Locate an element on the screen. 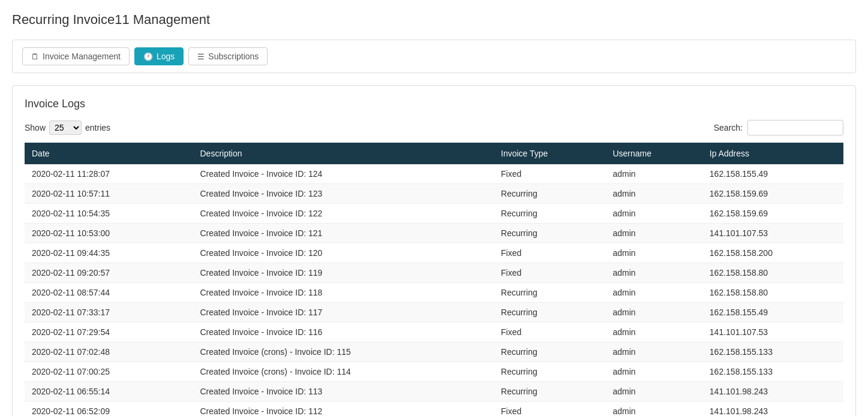 The height and width of the screenshot is (416, 868). col-username: Username is located at coordinates (654, 153).